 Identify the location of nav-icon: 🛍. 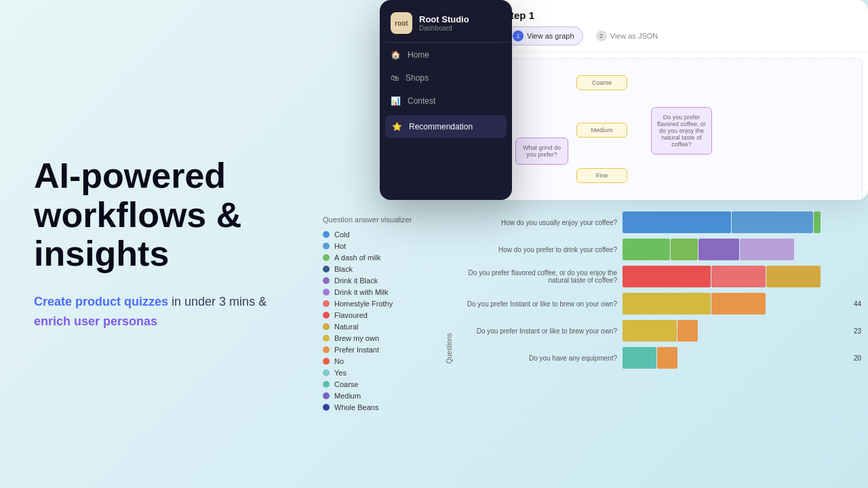
(395, 78).